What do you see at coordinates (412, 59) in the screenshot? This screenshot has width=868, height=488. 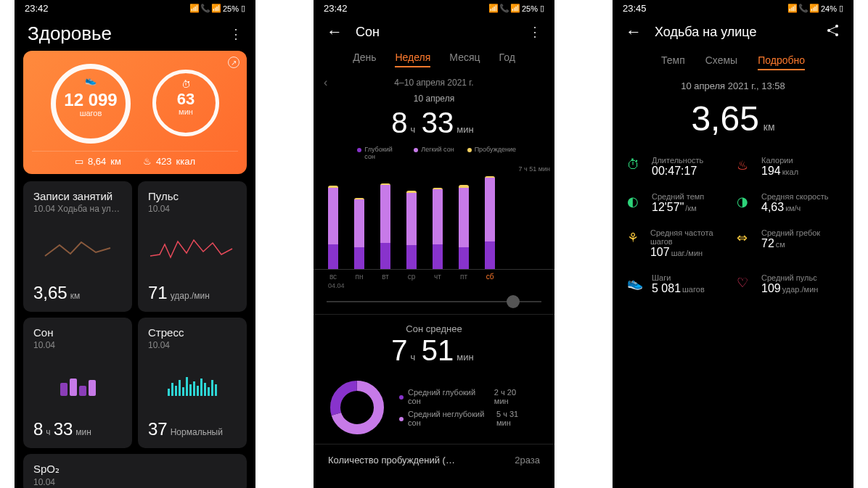 I see `tab-week: Неделя` at bounding box center [412, 59].